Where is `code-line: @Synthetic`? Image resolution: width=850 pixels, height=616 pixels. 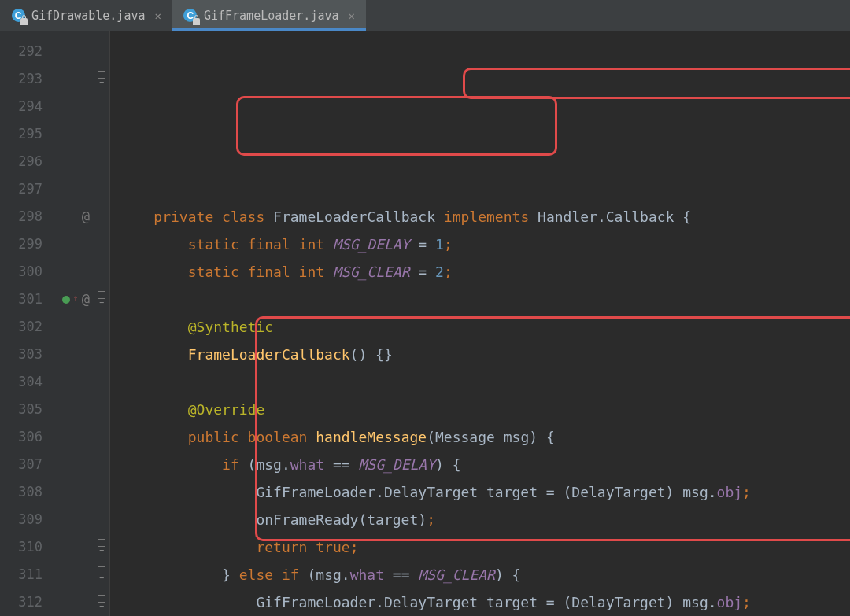
code-line: @Synthetic is located at coordinates (485, 327).